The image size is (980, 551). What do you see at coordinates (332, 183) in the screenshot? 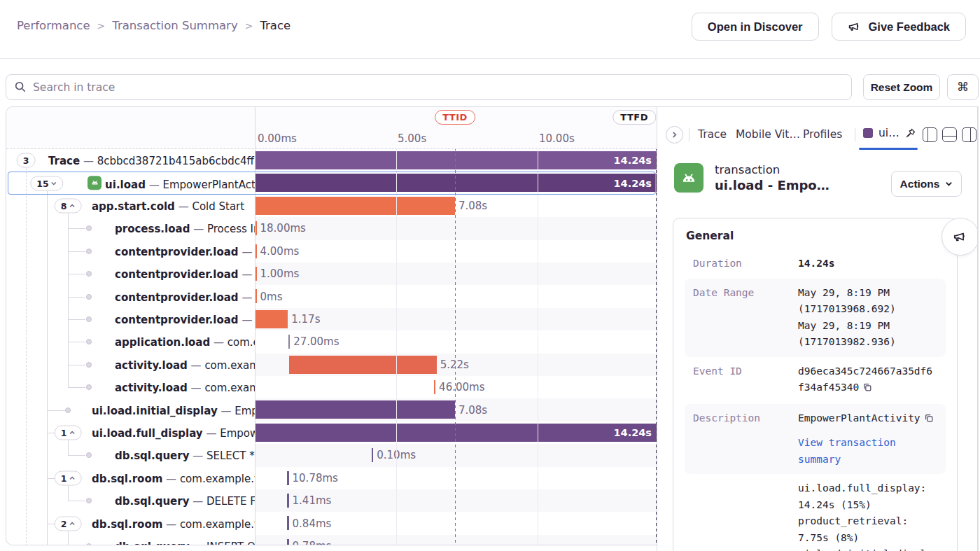
I see `span-row: 14.24s15 ui.load — EmpowerPlantActivity` at bounding box center [332, 183].